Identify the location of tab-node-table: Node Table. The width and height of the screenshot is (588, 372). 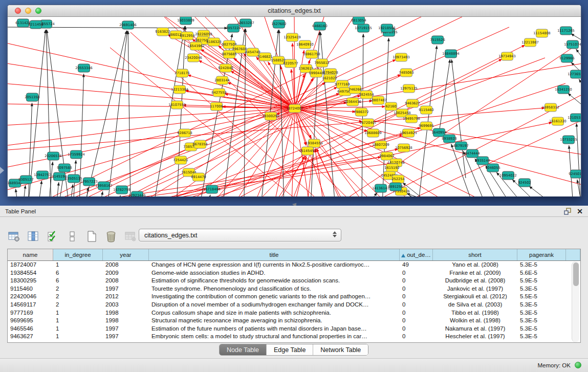
(243, 350).